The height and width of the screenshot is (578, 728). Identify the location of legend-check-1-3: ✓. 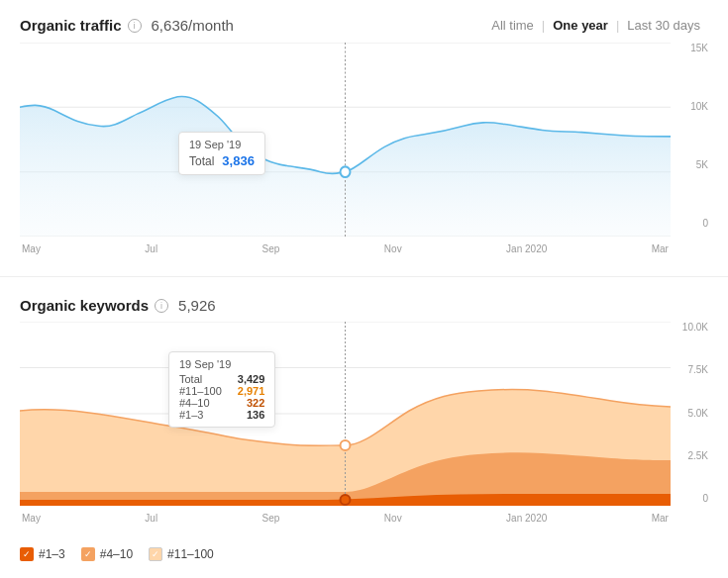
(27, 554).